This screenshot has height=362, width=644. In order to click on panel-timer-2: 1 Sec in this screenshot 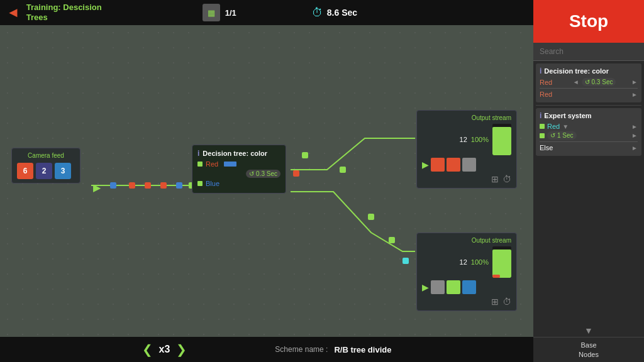, I will do `click(562, 136)`.